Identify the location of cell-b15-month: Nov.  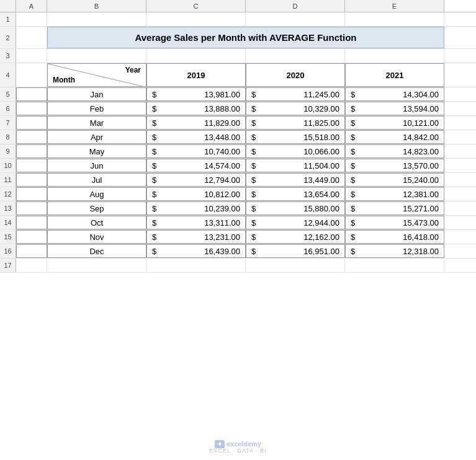
(97, 237).